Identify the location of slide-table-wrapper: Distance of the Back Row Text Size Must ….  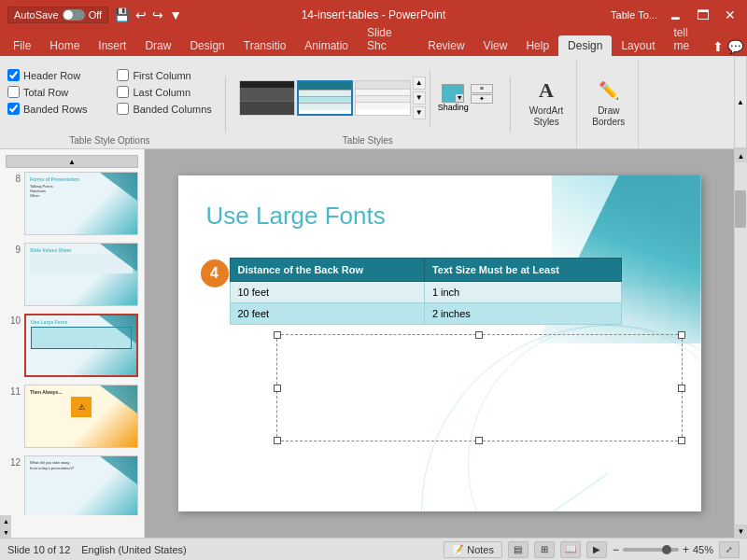
(426, 291).